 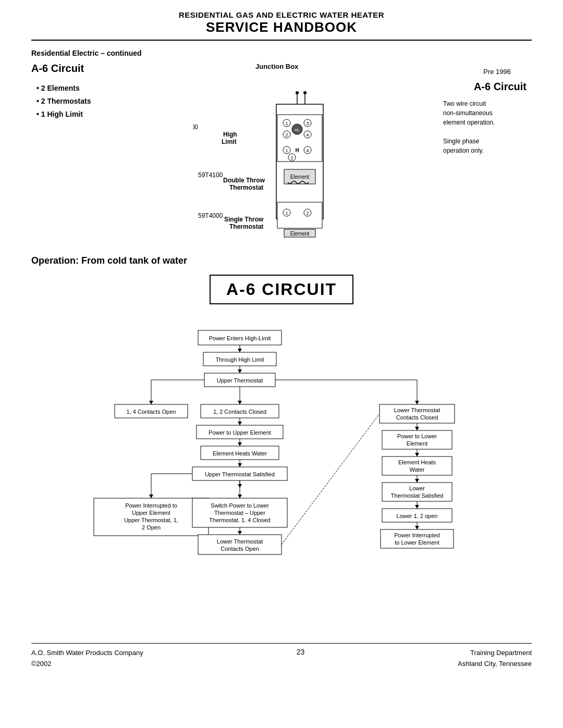 I want to click on svg-text: Single Throw, so click(x=244, y=219).